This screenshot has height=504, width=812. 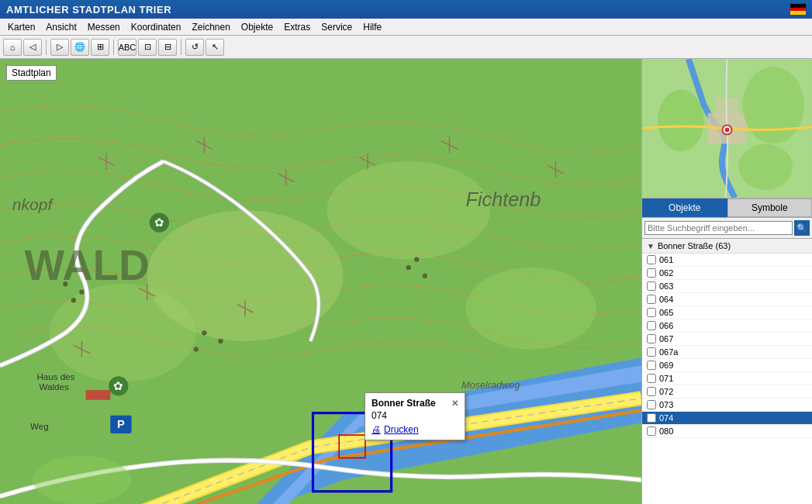 I want to click on result-item-080: 080, so click(x=727, y=431).